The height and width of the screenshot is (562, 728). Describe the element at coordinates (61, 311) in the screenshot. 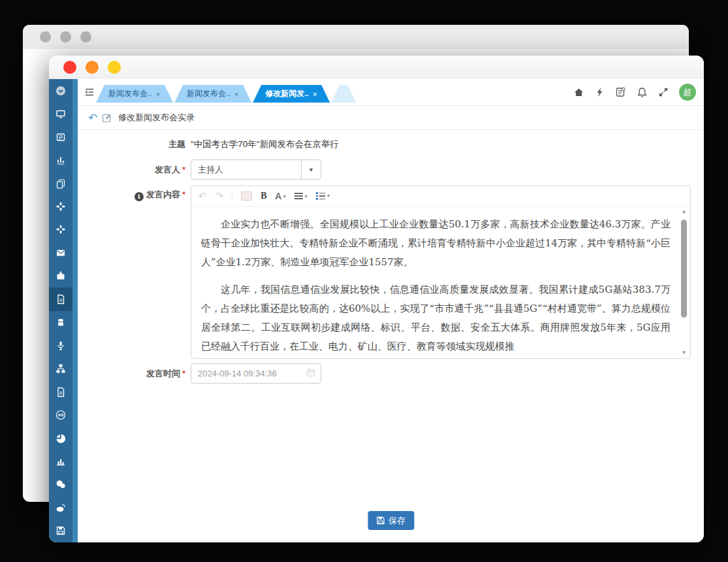

I see `sidebar: AD` at that location.